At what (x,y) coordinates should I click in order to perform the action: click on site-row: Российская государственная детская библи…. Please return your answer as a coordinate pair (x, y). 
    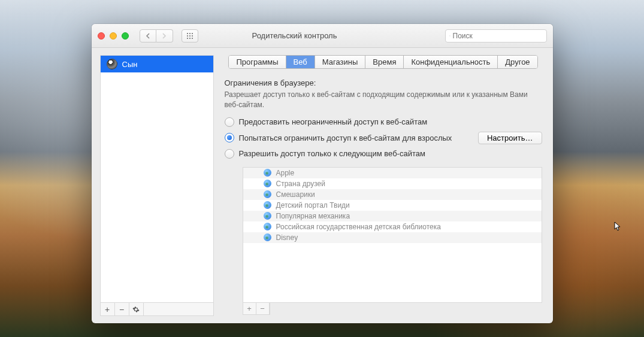
    Looking at the image, I should click on (392, 227).